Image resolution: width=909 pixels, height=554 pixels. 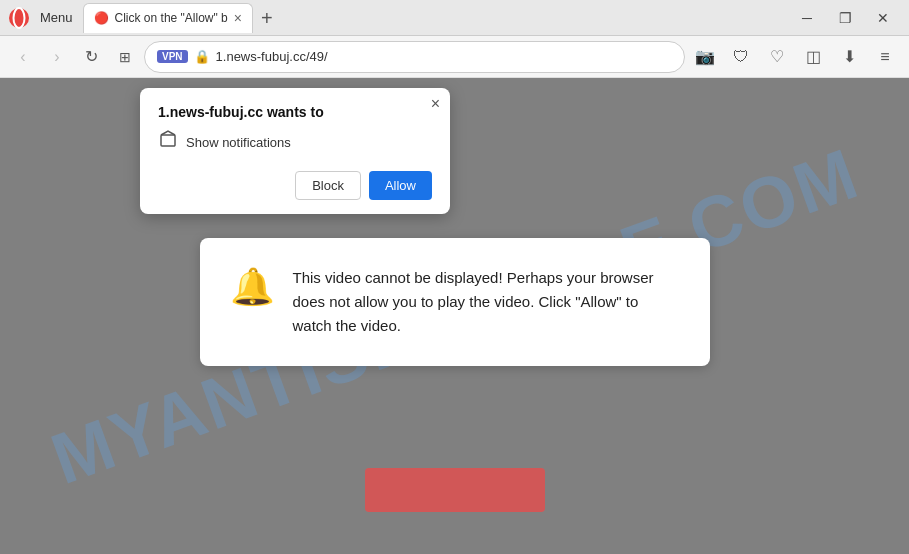 What do you see at coordinates (19, 18) in the screenshot?
I see `opera-logo-icon` at bounding box center [19, 18].